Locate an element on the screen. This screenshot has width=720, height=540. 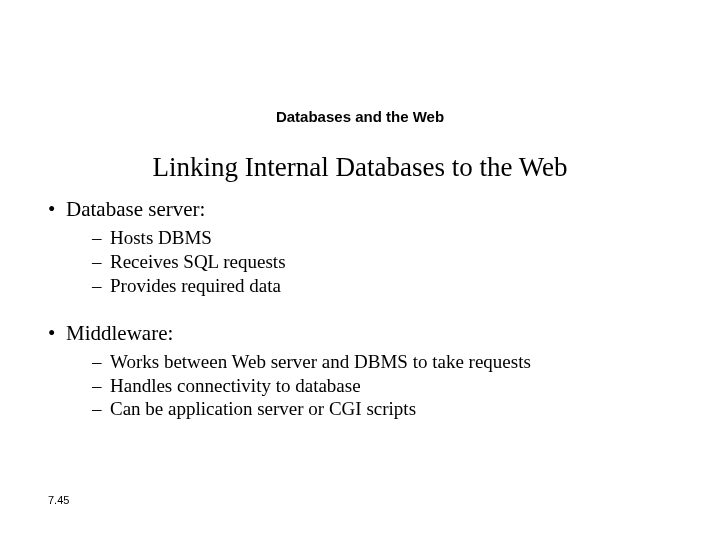
bullet-label: Middleware: is located at coordinates (120, 333).